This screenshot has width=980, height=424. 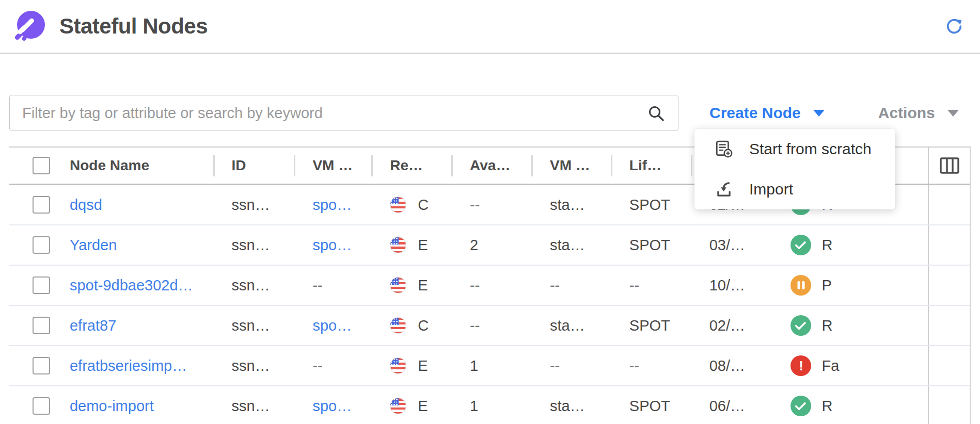 I want to click on menu-item-import: Import, so click(x=795, y=189).